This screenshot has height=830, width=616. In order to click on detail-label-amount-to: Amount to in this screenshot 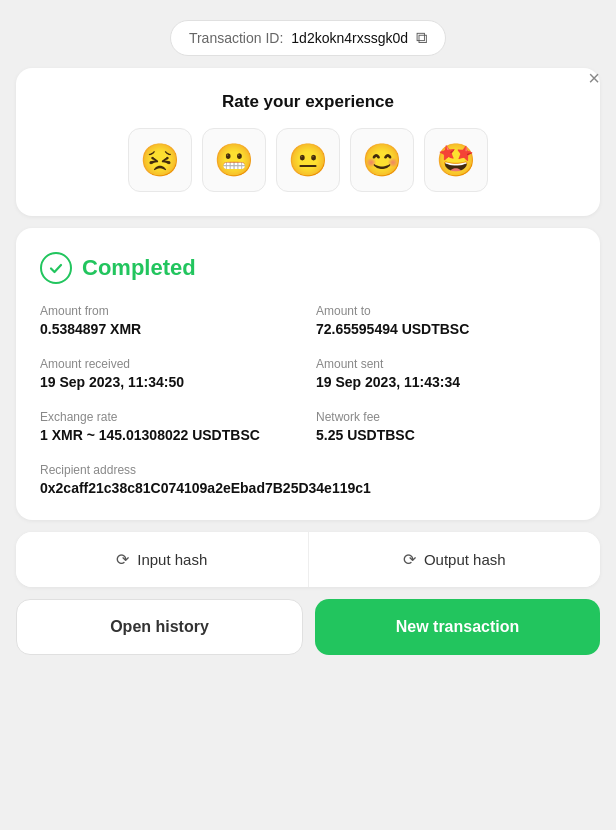, I will do `click(446, 311)`.